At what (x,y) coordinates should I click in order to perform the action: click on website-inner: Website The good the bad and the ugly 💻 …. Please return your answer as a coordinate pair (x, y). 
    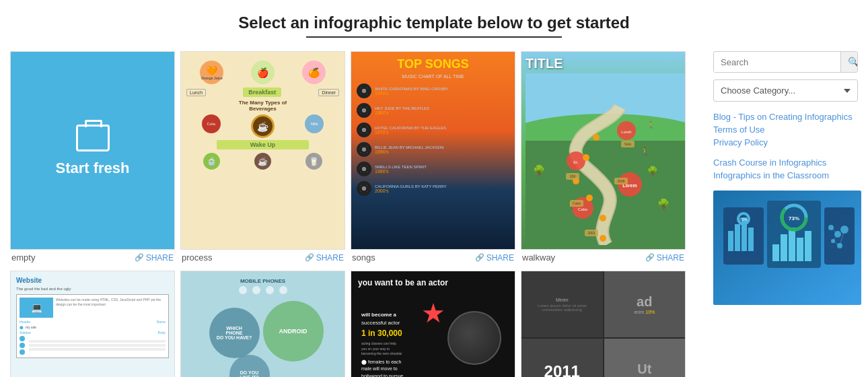
    Looking at the image, I should click on (93, 318).